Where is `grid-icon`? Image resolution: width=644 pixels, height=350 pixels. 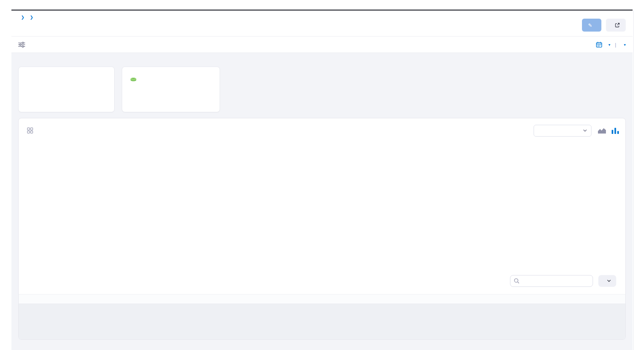 grid-icon is located at coordinates (30, 130).